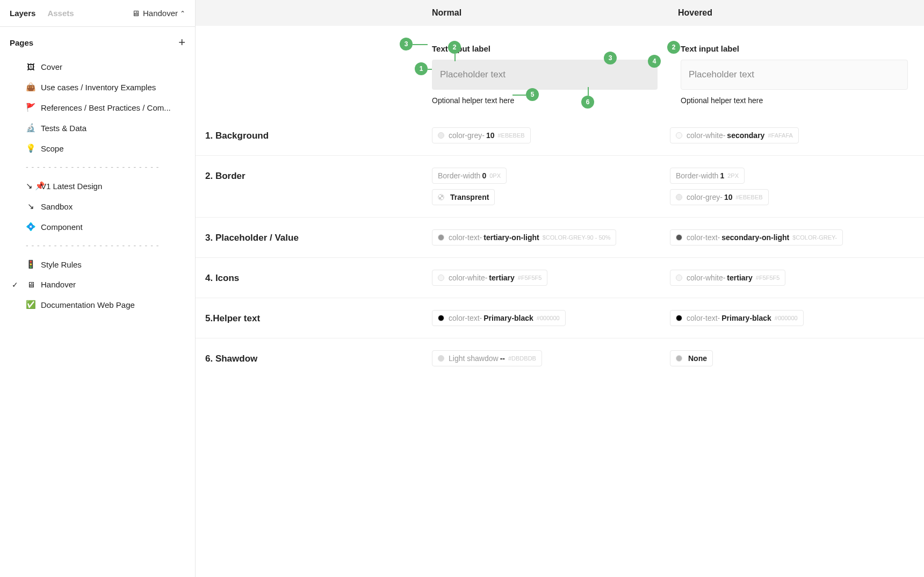 Image resolution: width=924 pixels, height=577 pixels. What do you see at coordinates (63, 128) in the screenshot?
I see `page-label: Tests & Data` at bounding box center [63, 128].